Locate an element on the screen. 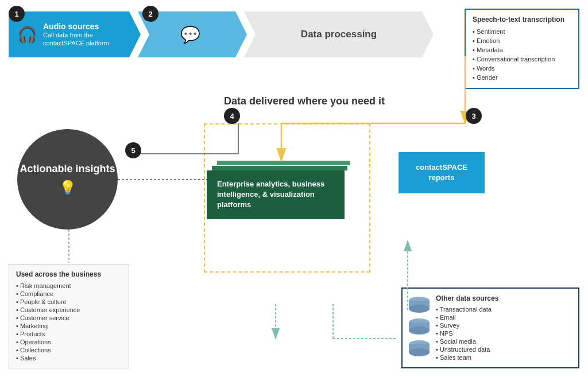 Image resolution: width=588 pixels, height=377 pixels. list-item: Sentiment is located at coordinates (522, 32).